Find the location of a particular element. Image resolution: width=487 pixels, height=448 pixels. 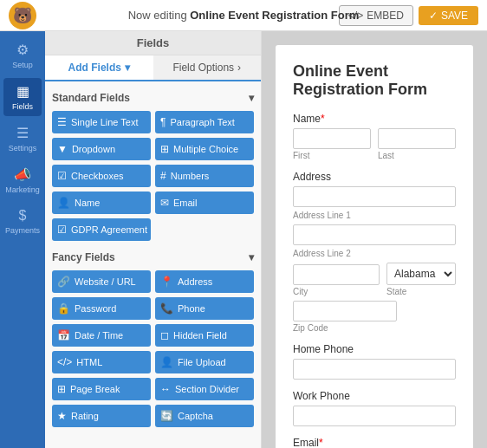

city-input is located at coordinates (336, 275).